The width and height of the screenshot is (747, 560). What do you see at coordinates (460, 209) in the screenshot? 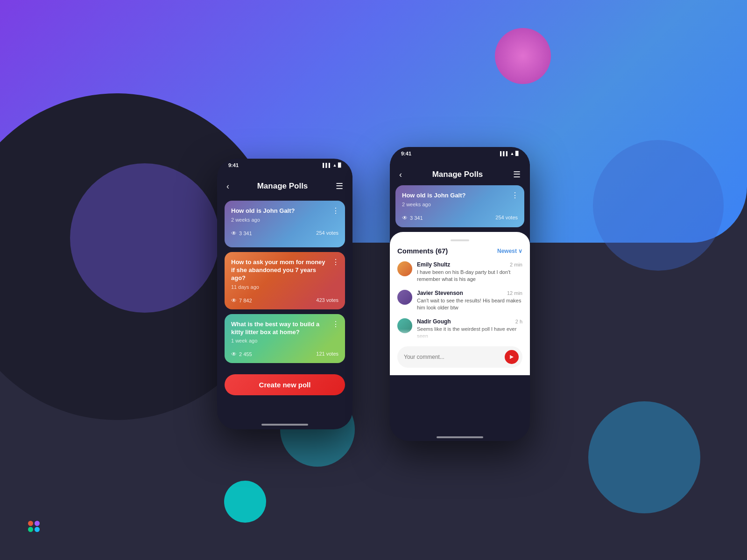
I see `phone2-poll-area: How old is John Galt? 2 weeks ago ⋮ 👁 3 …` at bounding box center [460, 209].